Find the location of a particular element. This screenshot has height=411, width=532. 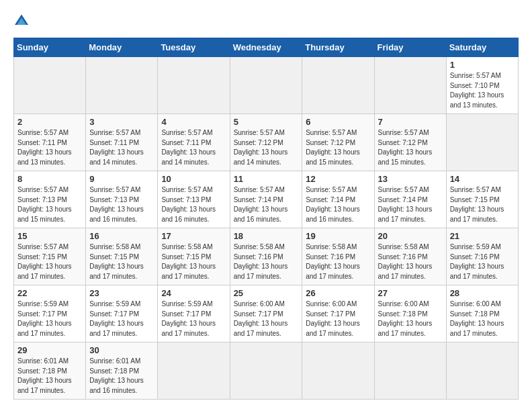

day-number: 6 is located at coordinates (338, 122).